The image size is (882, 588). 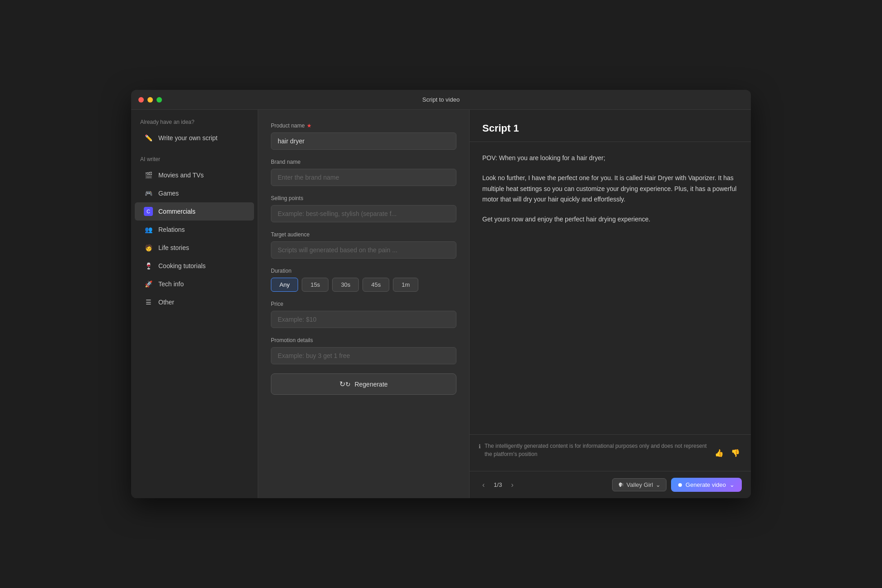 What do you see at coordinates (376, 285) in the screenshot?
I see `duration-45s: 45s` at bounding box center [376, 285].